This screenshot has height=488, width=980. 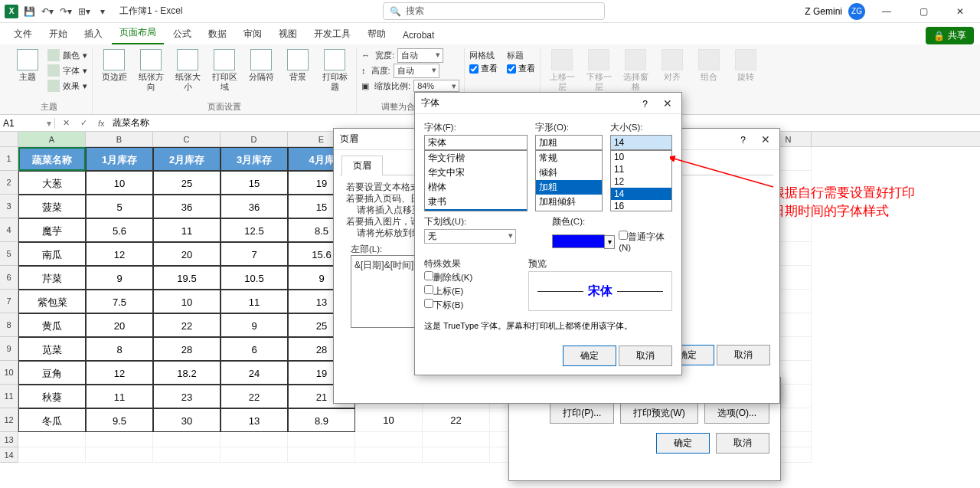 What do you see at coordinates (476, 181) in the screenshot?
I see `font-list: 华文行楷华文中宋楷体隶书宋体微软雅黑` at bounding box center [476, 181].